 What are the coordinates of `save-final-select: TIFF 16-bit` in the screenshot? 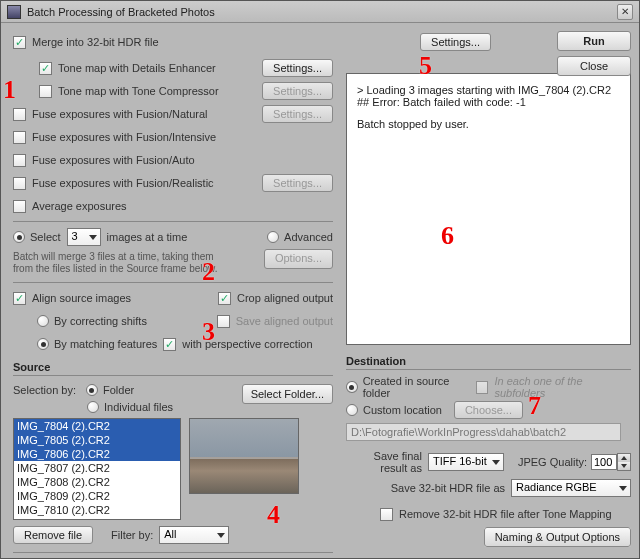 It's located at (466, 462).